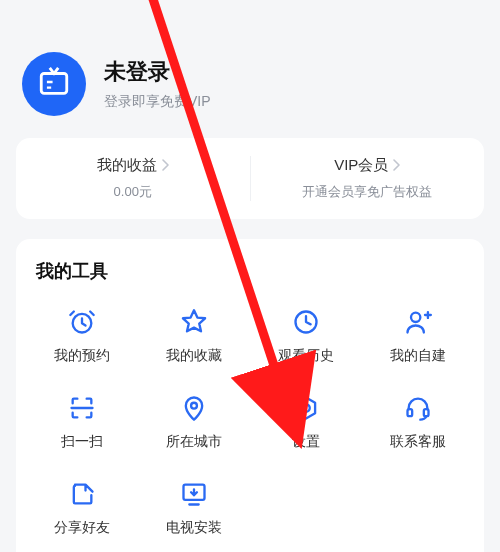 The height and width of the screenshot is (552, 500). What do you see at coordinates (133, 178) in the screenshot?
I see `my-earnings: 我的收益 0.00元` at bounding box center [133, 178].